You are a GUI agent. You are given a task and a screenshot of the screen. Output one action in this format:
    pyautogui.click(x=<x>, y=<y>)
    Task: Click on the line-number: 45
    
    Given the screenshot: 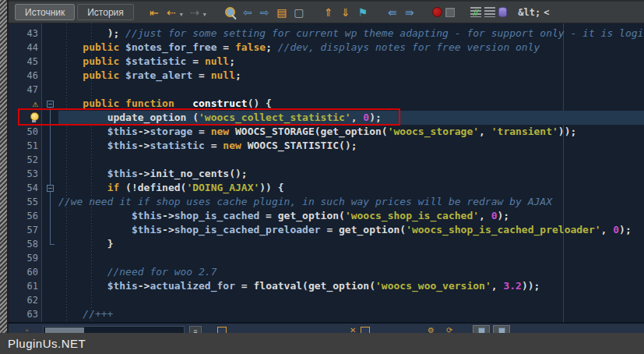 What is the action you would take?
    pyautogui.click(x=25, y=62)
    